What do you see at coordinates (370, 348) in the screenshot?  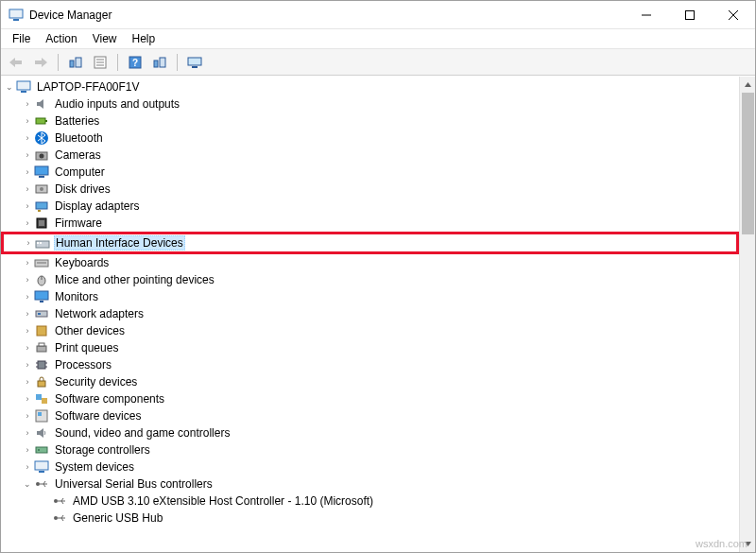 I see `category-print-queues: ›Print queues` at bounding box center [370, 348].